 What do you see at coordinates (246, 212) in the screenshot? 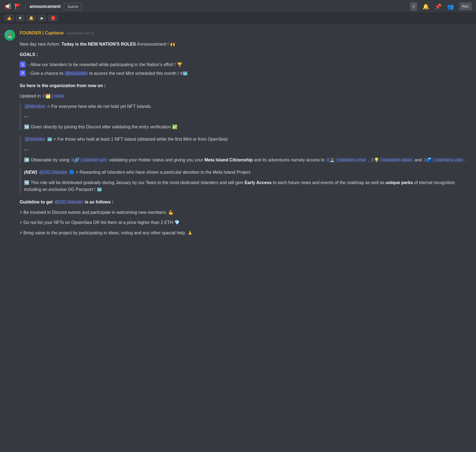
I see `guide-1: > Be involved in Discord events and part…` at bounding box center [246, 212].